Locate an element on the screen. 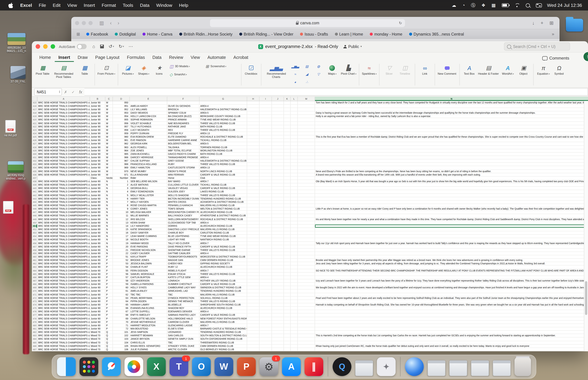 The height and width of the screenshot is (380, 588). cell-club: BATH RIDING CLUB is located at coordinates (224, 154).